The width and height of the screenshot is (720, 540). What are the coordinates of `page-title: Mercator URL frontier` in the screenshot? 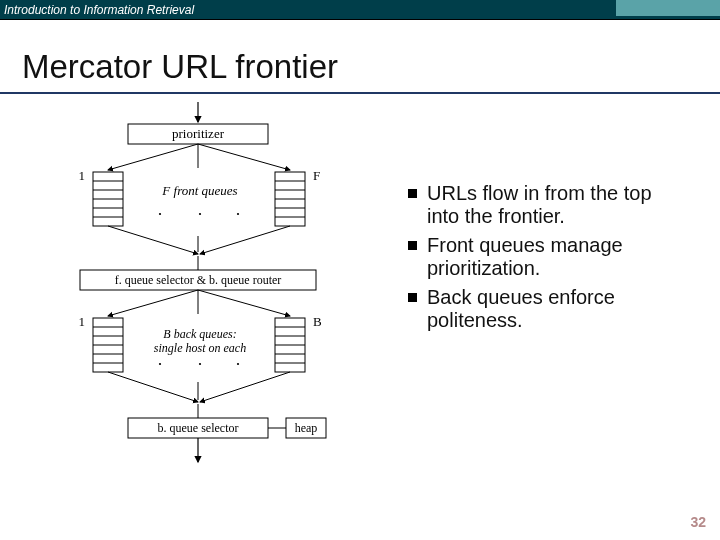 It's located at (371, 67).